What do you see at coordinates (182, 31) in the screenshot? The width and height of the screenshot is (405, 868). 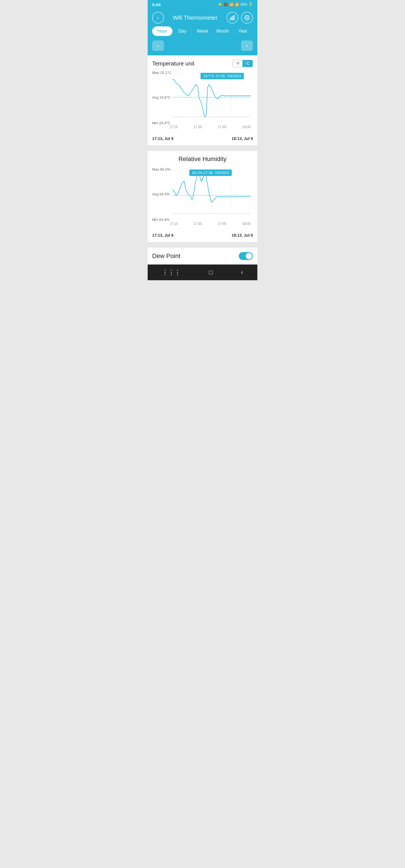 I see `tab-day: Day` at bounding box center [182, 31].